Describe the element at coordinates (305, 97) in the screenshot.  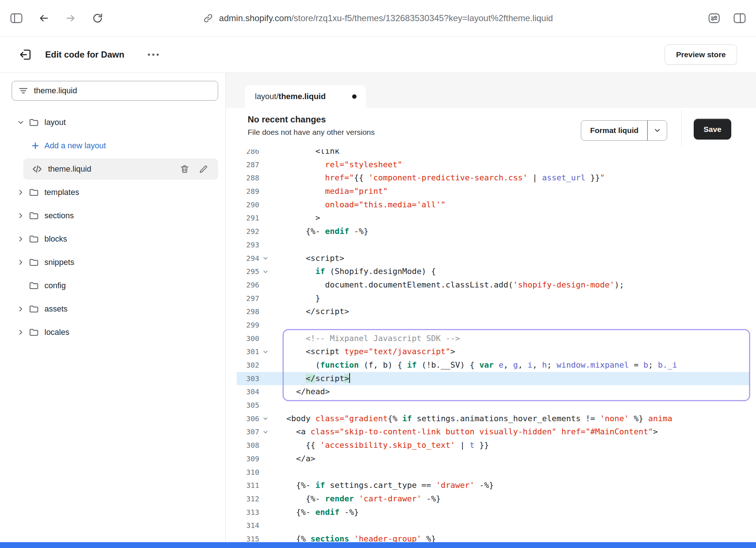
I see `tab-theme-liquid: layout/theme.liquid` at that location.